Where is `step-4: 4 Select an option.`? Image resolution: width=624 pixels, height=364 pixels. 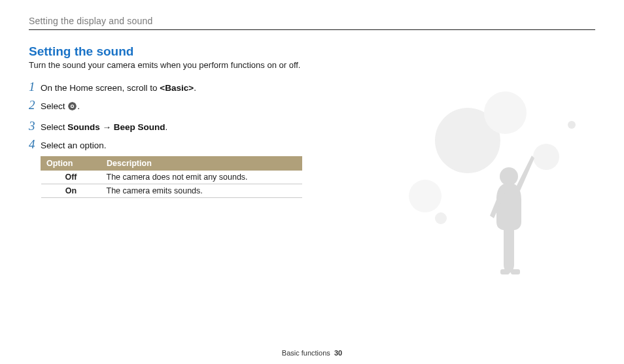 step-4: 4 Select an option. is located at coordinates (169, 145).